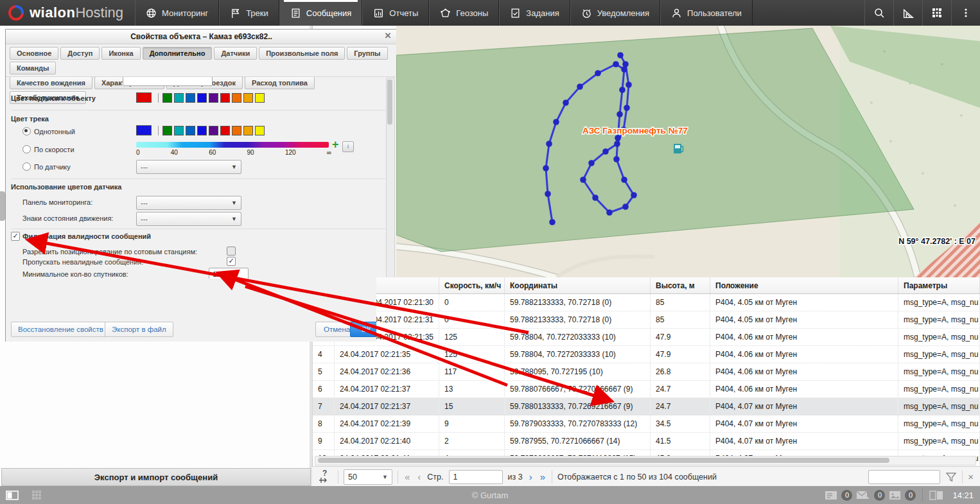  Describe the element at coordinates (177, 53) in the screenshot. I see `dialog-tab: Дополнительно` at that location.